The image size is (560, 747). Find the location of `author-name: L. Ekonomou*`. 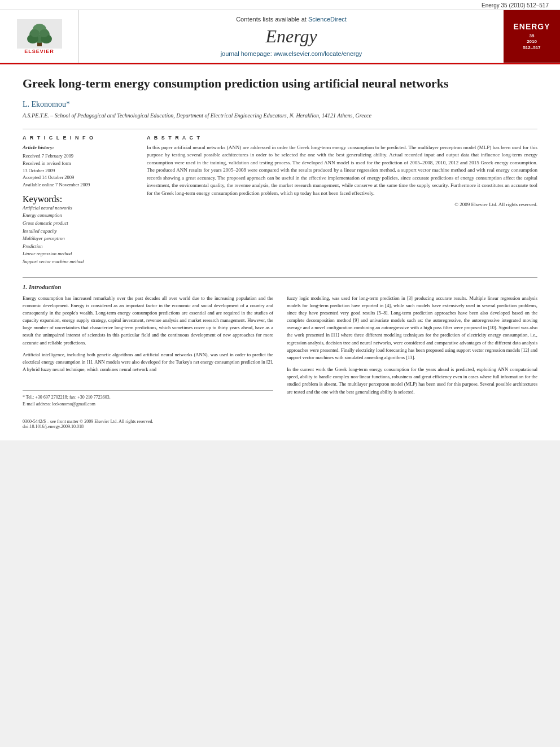

author-name: L. Ekonomou* is located at coordinates (280, 104).